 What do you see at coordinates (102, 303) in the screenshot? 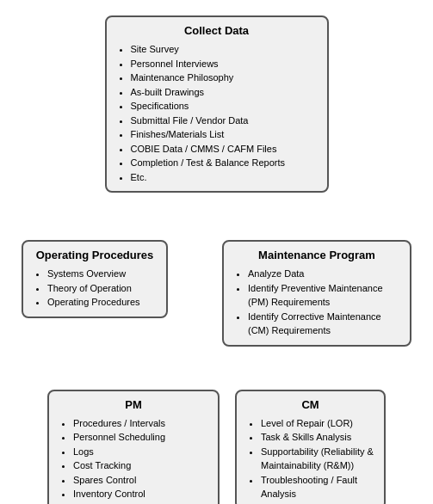
I see `list-item: Operating Procedures` at bounding box center [102, 303].